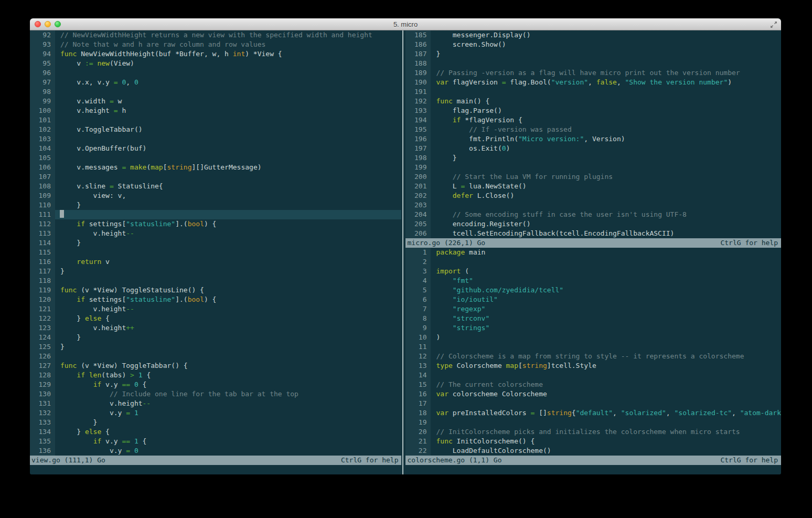  I want to click on code-line: 109 view: v,, so click(216, 196).